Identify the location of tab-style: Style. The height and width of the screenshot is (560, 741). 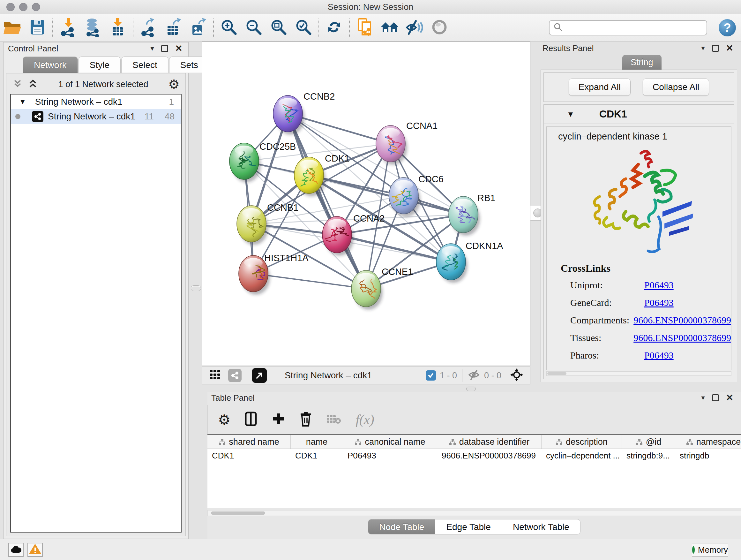
(99, 65).